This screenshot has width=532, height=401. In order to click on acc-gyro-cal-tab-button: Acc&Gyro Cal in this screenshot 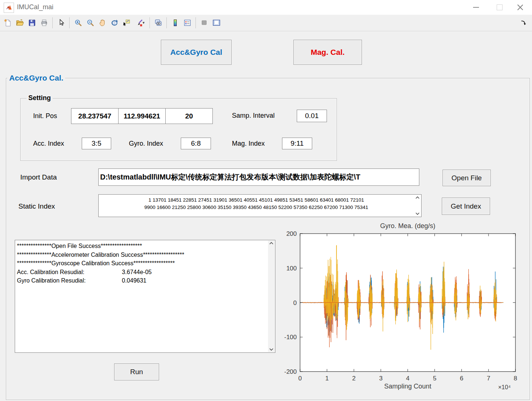, I will do `click(196, 52)`.